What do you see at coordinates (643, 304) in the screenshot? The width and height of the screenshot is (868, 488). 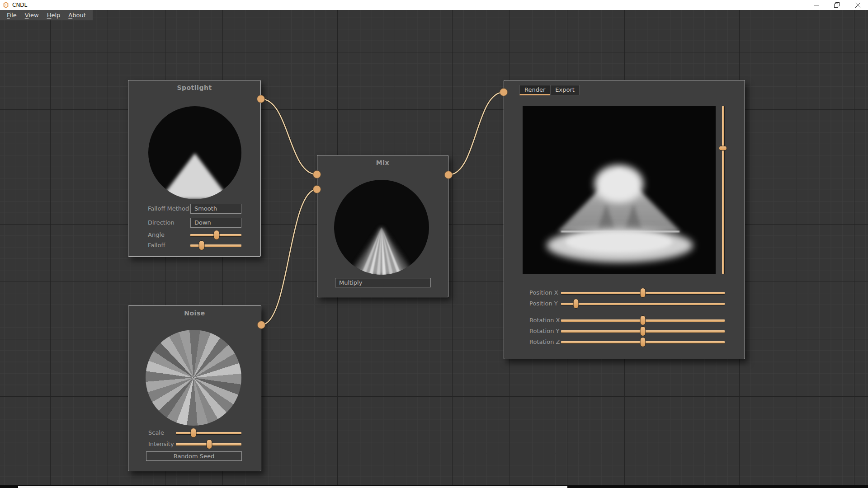 I see `position-y-slider` at bounding box center [643, 304].